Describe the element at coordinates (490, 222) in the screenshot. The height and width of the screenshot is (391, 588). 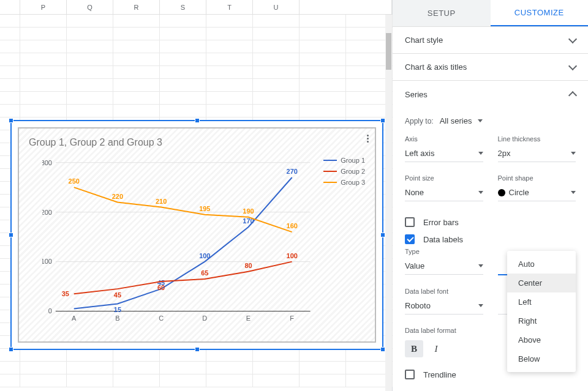
I see `error-bars-checkbox: Error bars` at that location.